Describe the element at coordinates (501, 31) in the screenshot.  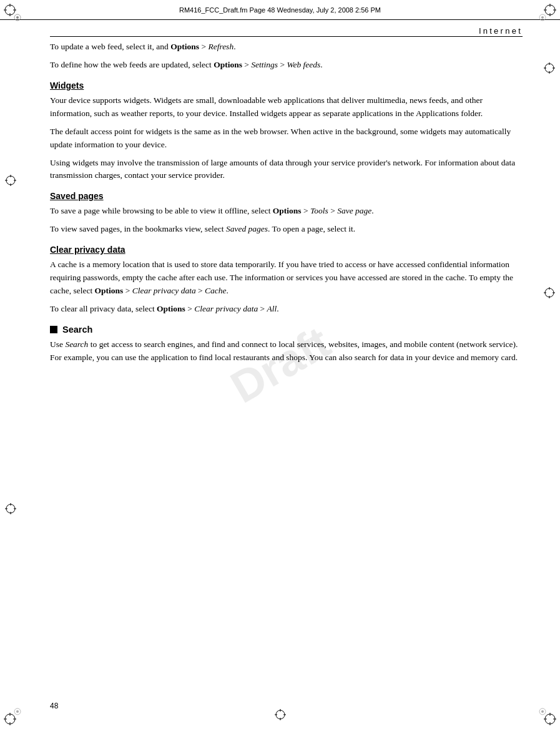
I see `page-title-area: Internet` at that location.